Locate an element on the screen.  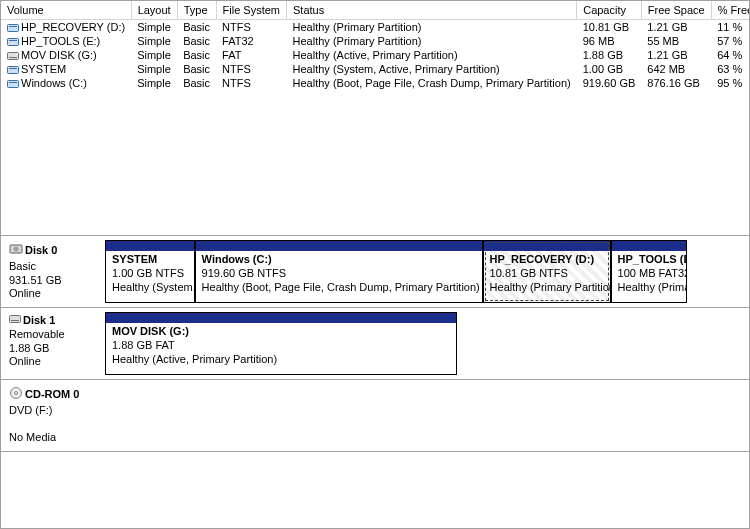
volume-fs: FAT is located at coordinates (251, 55).